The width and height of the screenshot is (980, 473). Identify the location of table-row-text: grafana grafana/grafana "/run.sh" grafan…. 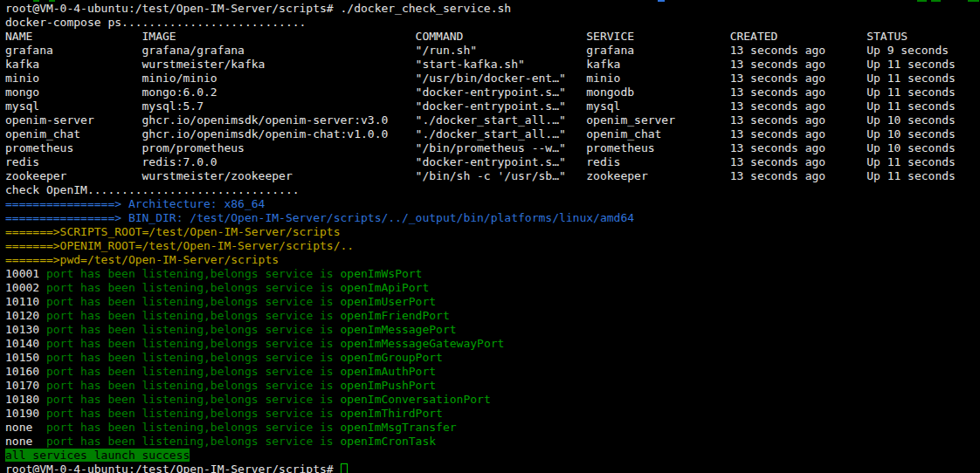
(477, 51).